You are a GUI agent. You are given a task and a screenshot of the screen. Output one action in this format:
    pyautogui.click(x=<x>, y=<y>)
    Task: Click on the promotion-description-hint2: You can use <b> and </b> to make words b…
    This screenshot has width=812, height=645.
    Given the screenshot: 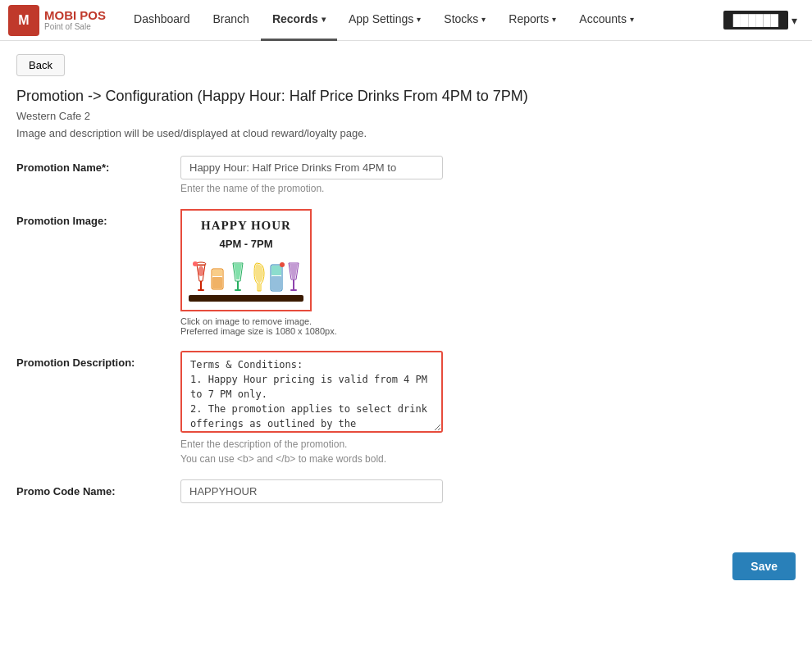 What is the action you would take?
    pyautogui.click(x=488, y=459)
    